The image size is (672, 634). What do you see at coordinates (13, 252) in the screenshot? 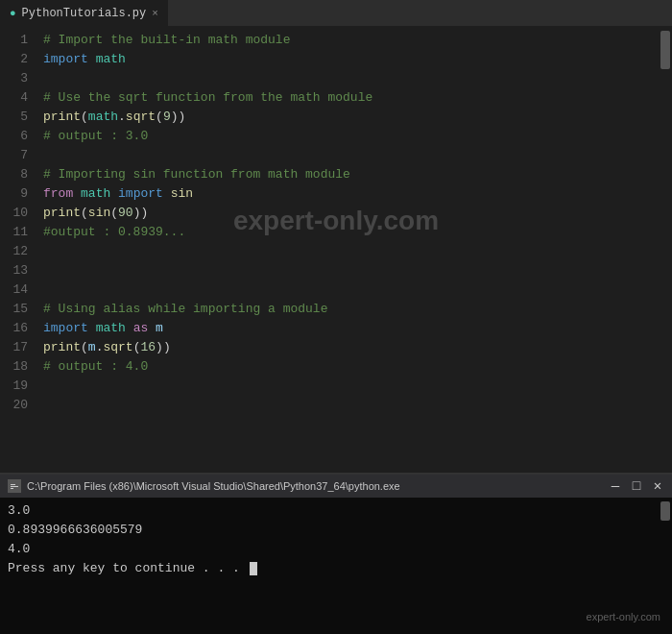
I see `line-number: 12` at bounding box center [13, 252].